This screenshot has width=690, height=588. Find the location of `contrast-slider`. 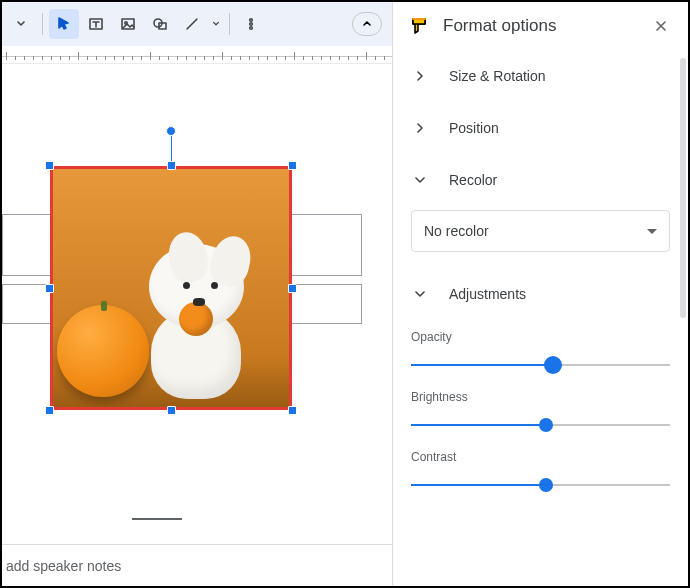

contrast-slider is located at coordinates (540, 485).